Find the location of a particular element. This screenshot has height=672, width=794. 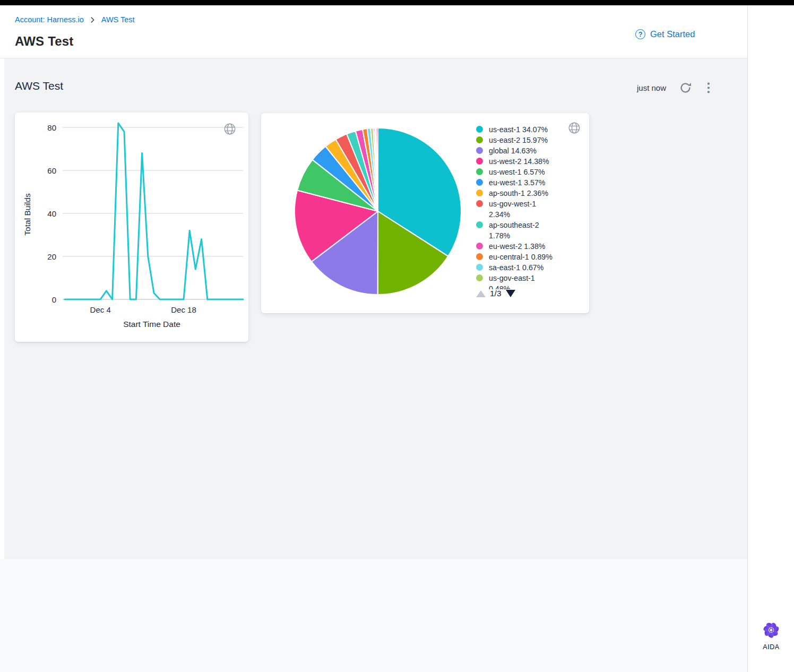

right-rail: AIDA is located at coordinates (771, 339).